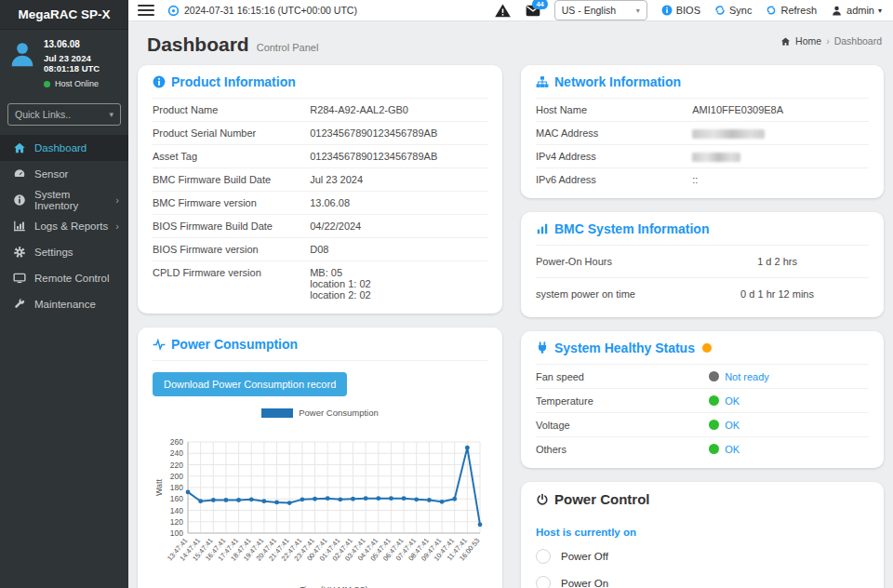  I want to click on svg-text: 120, so click(177, 522).